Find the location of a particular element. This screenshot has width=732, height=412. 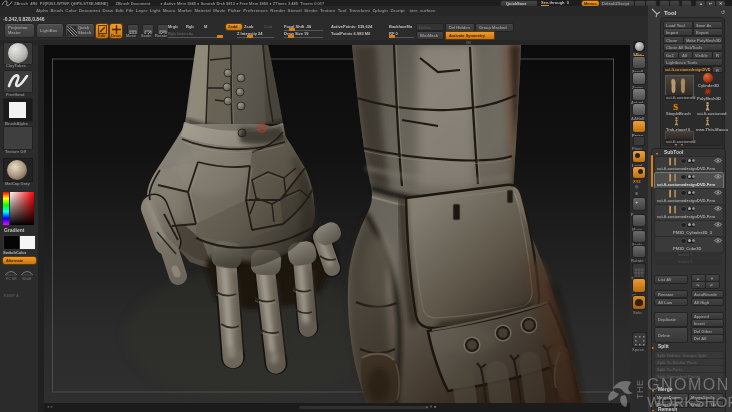

svg-text: WrpM is located at coordinates (26, 279).